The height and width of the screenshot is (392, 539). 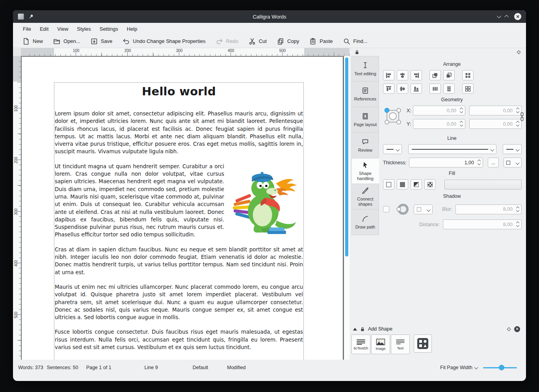 What do you see at coordinates (513, 162) in the screenshot?
I see `line-marker-combo` at bounding box center [513, 162].